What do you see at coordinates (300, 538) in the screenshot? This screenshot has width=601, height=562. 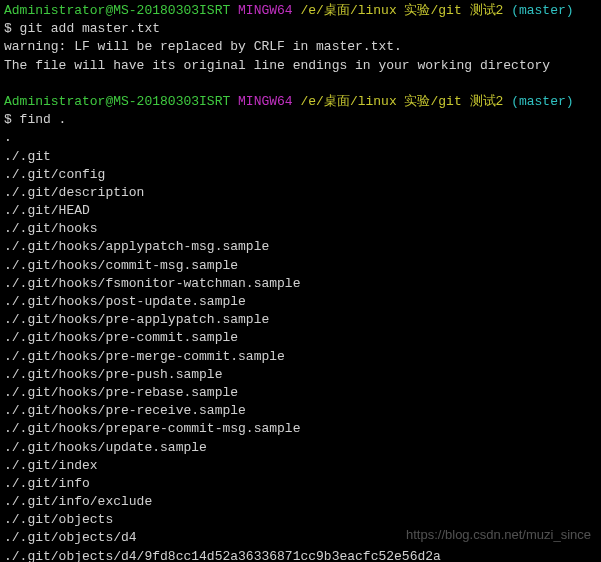 I see `output-line: ./.git/objects/d4` at bounding box center [300, 538].